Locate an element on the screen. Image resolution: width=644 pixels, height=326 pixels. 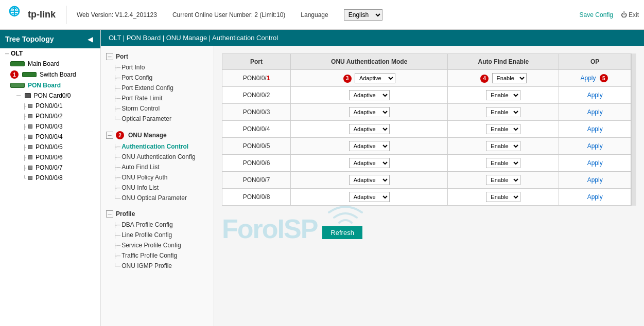
sidebar-item-pon005: ├ PON0/0/5 is located at coordinates (50, 147).